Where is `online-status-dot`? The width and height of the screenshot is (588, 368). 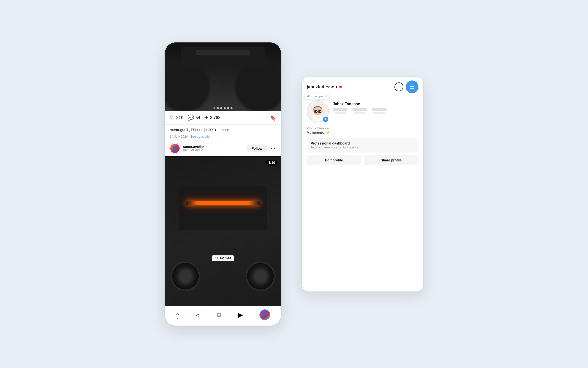 online-status-dot is located at coordinates (341, 87).